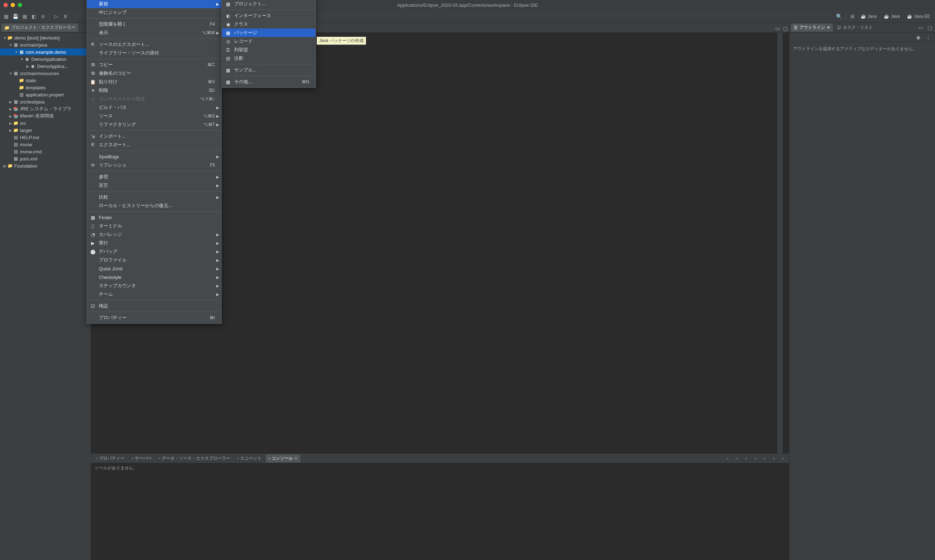 The height and width of the screenshot is (560, 935). I want to click on menu-item: ソース⌥⌘S▶, so click(154, 116).